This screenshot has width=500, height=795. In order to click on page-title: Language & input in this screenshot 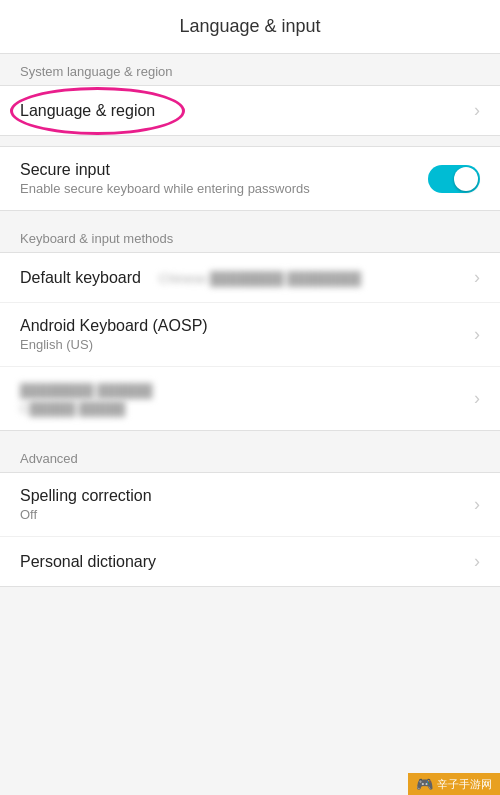, I will do `click(250, 26)`.